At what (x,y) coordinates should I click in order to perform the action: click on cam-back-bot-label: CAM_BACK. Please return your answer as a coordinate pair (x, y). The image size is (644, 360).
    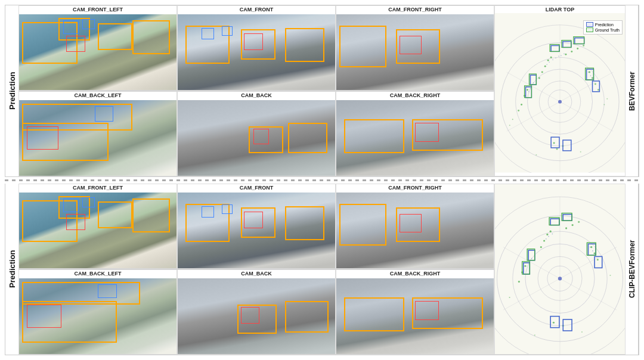
    Looking at the image, I should click on (256, 274).